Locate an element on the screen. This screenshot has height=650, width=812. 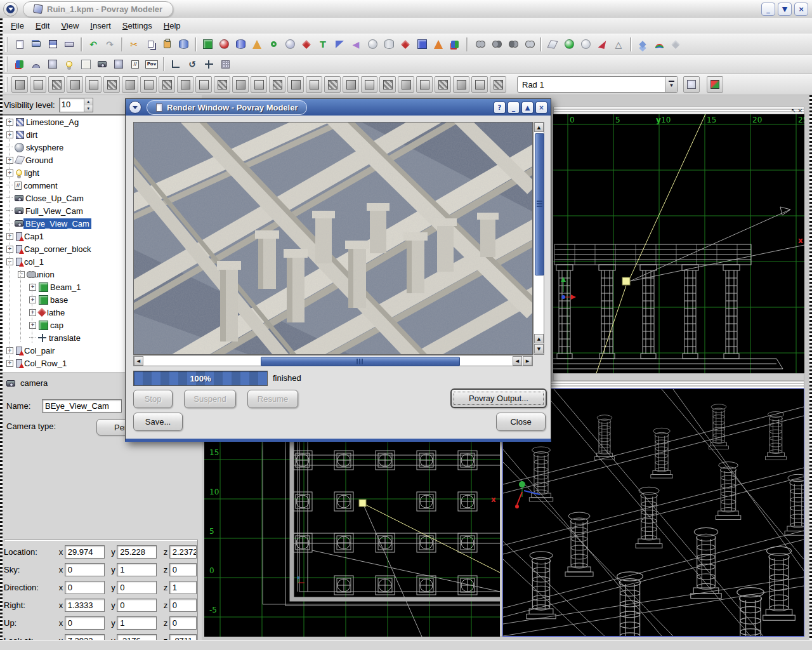
lathe-button is located at coordinates (405, 44).